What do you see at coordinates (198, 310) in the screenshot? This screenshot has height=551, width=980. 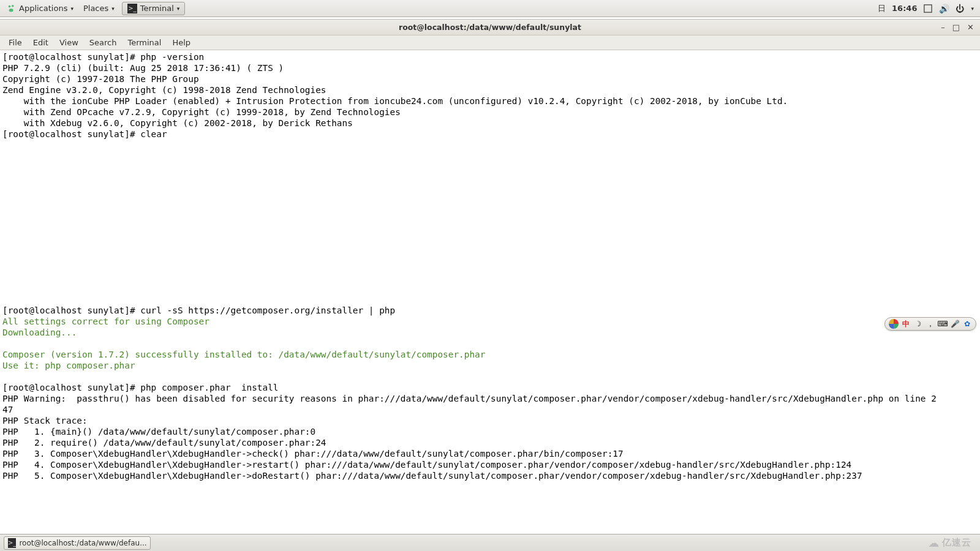 I see `term-curl: [root@localhost sunylat]# curl -sS https…` at bounding box center [198, 310].